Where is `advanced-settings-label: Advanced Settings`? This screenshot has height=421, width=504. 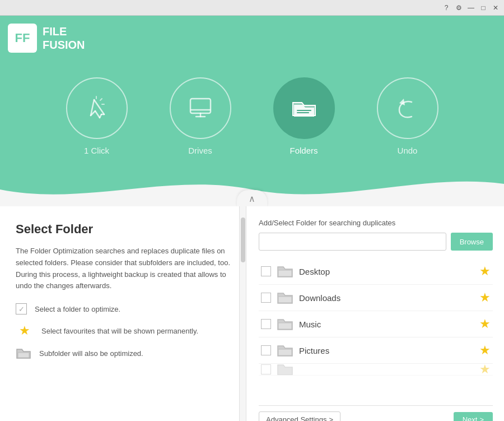 advanced-settings-label: Advanced Settings is located at coordinates (296, 418).